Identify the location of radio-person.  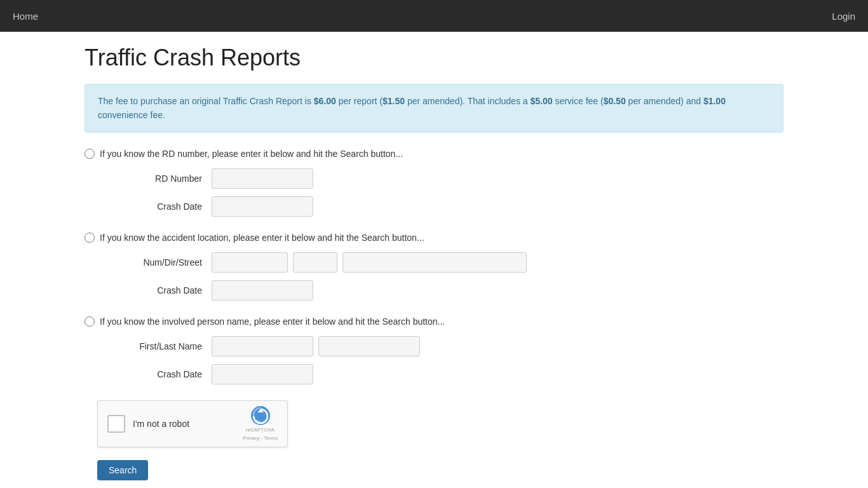
(90, 322).